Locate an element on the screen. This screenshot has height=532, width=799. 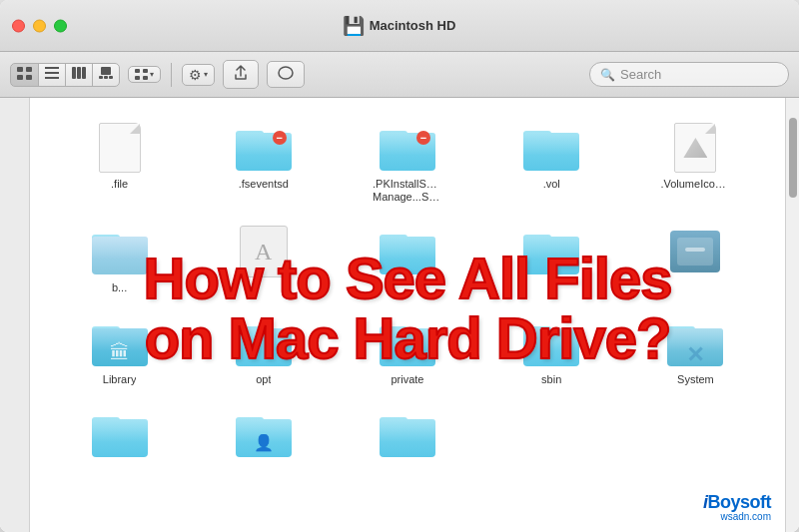
title-bar: 💾 Macintosh HD is located at coordinates (400, 26).